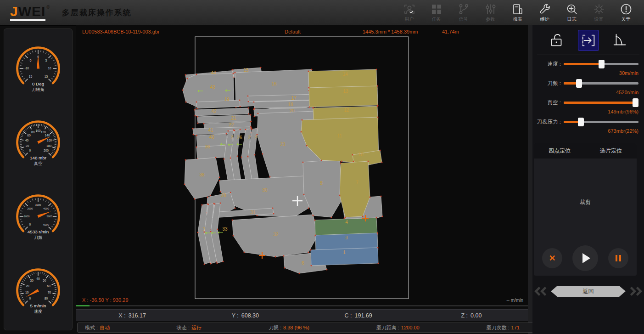 This screenshot has width=644, height=334. I want to click on branch-icon, so click(464, 9).